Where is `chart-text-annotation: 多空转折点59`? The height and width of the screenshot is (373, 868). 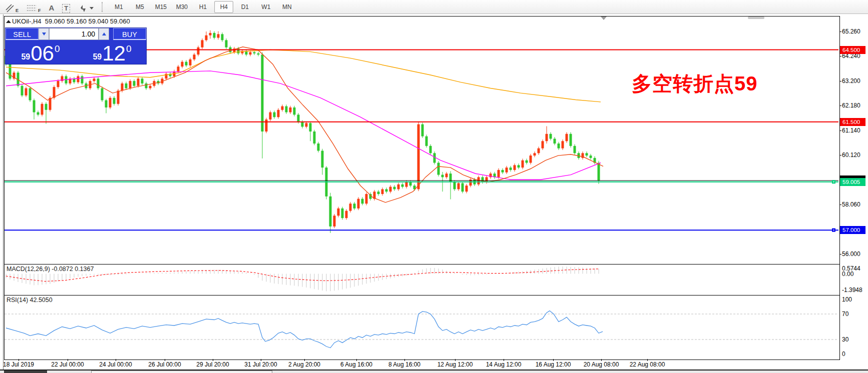
chart-text-annotation: 多空转折点59 is located at coordinates (695, 84).